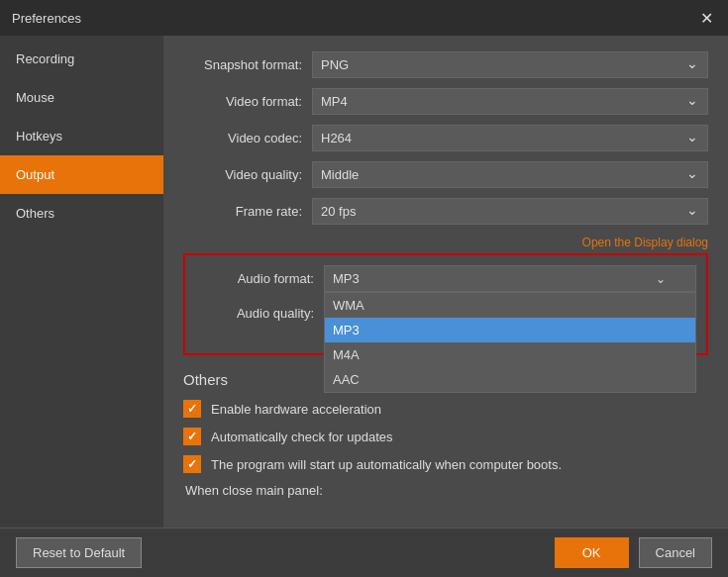 Image resolution: width=728 pixels, height=577 pixels. I want to click on audio-section: Audio format: MP3 ⌄ WMA MP3 M4A AAC, so click(446, 305).